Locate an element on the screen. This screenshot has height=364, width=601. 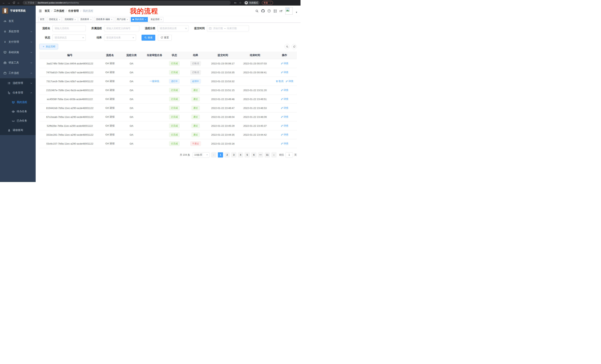
security-indicator: ⚠ 不安全 is located at coordinates (30, 3).